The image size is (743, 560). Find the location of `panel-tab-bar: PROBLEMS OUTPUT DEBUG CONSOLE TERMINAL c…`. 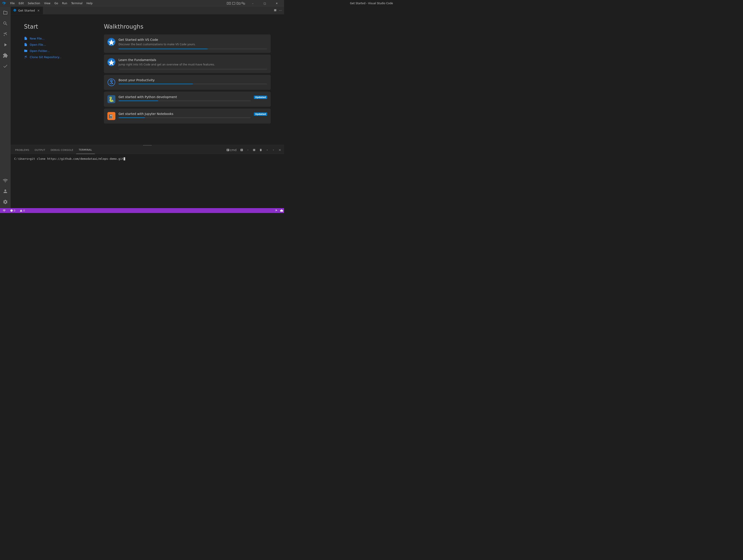

panel-tab-bar: PROBLEMS OUTPUT DEBUG CONSOLE TERMINAL c… is located at coordinates (147, 150).